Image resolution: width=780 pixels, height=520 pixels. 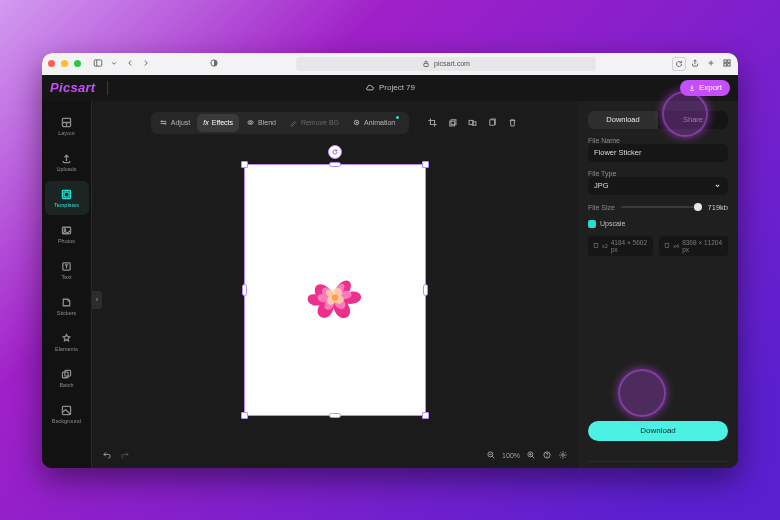 I want to click on rail-uploads: Uploads, so click(x=67, y=162).